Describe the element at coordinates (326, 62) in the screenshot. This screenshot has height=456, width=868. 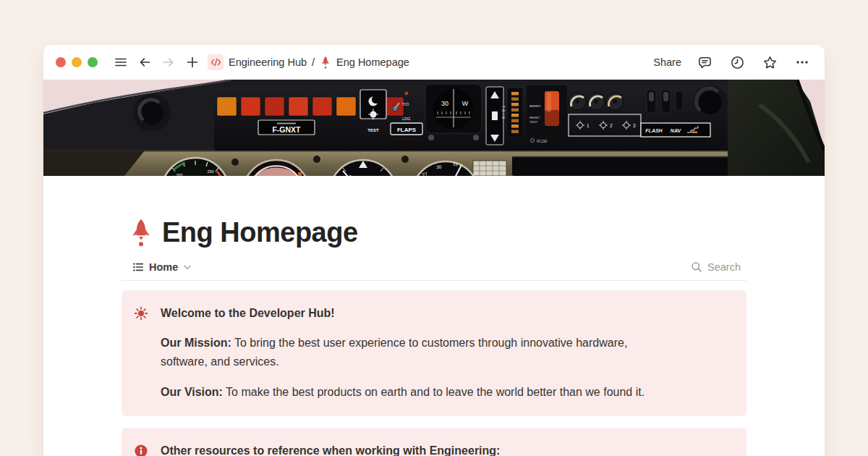
I see `rocket-glyph` at that location.